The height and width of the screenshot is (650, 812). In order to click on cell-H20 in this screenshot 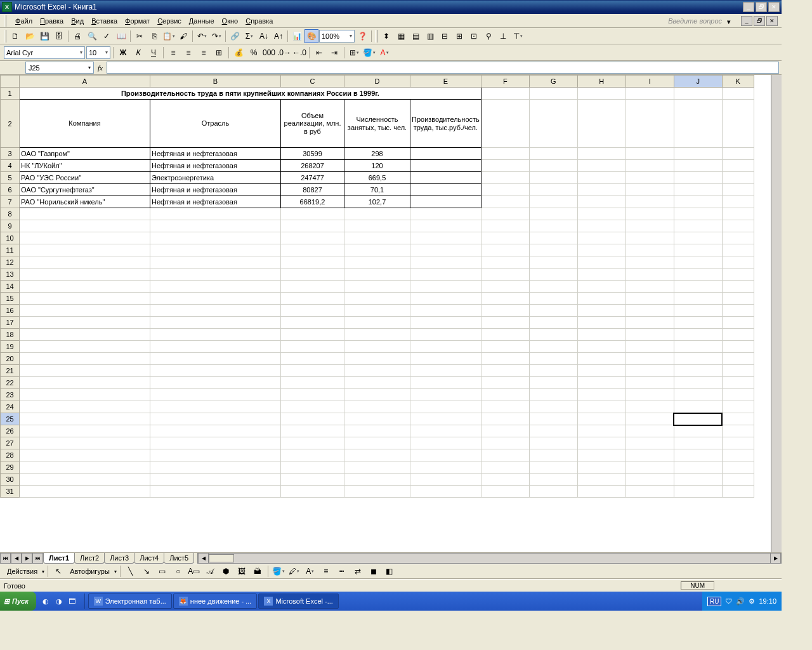, I will do `click(601, 359)`.